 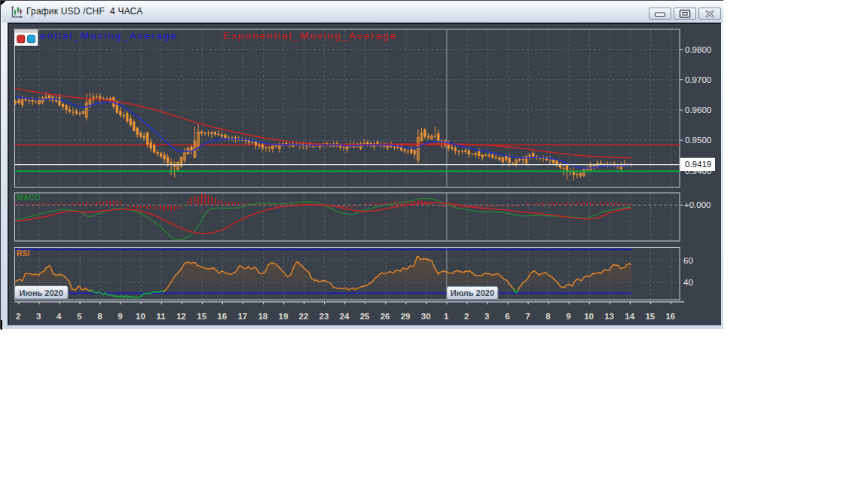 What do you see at coordinates (80, 316) in the screenshot?
I see `svg-text: 5` at bounding box center [80, 316].